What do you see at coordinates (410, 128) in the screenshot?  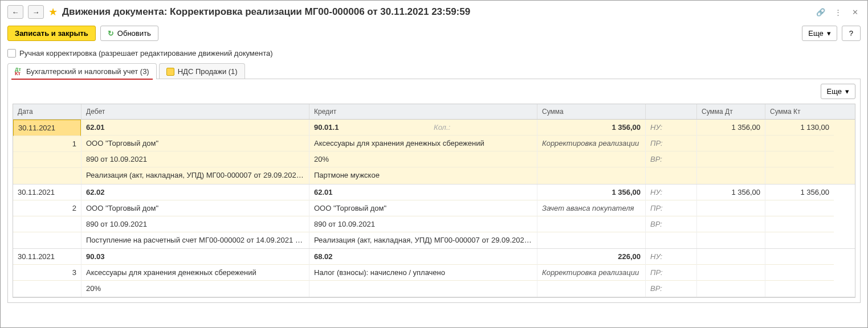 I see `kol-label: Кол.:` at bounding box center [410, 128].